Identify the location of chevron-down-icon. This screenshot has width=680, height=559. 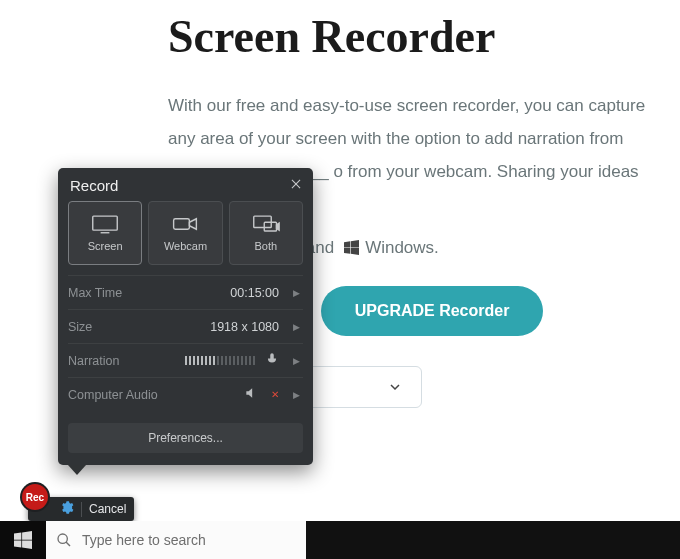
(395, 387).